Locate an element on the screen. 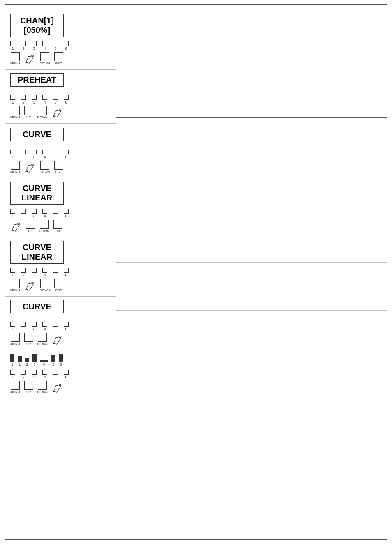 Image resolution: width=392 pixels, height=555 pixels. pencil-button-chan1 is located at coordinates (30, 59).